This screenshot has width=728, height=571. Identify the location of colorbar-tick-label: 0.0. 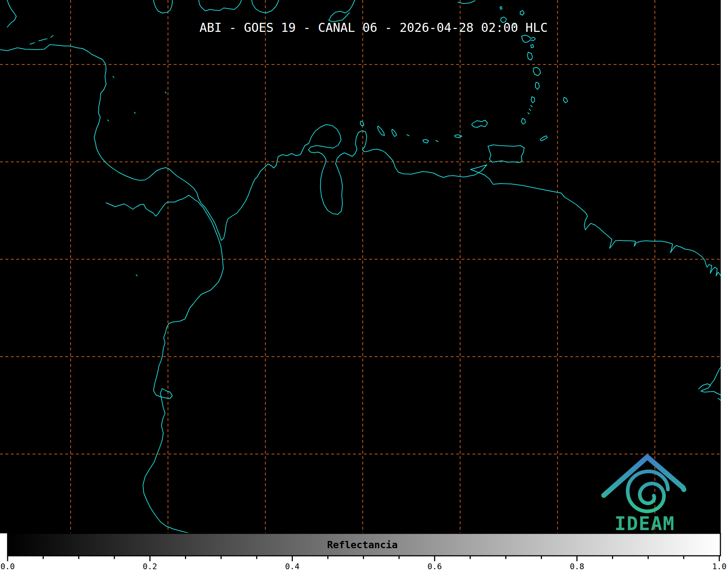
(8, 566).